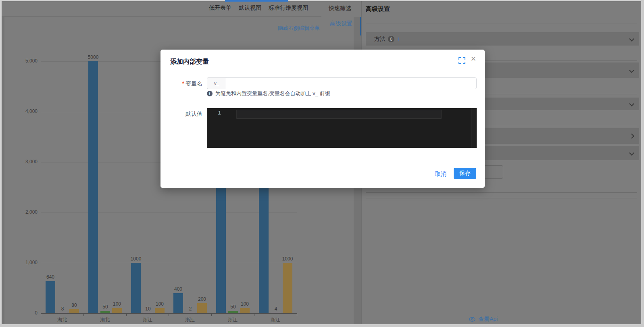 The width and height of the screenshot is (644, 327). I want to click on variable-prefix-addon: v_, so click(216, 83).